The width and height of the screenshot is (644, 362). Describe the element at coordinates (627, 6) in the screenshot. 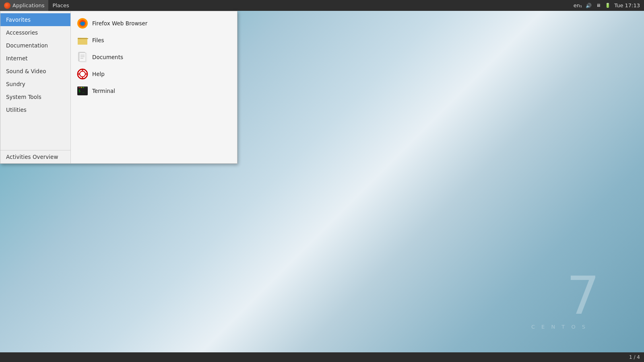

I see `datetime-display: Tue 17:13` at that location.